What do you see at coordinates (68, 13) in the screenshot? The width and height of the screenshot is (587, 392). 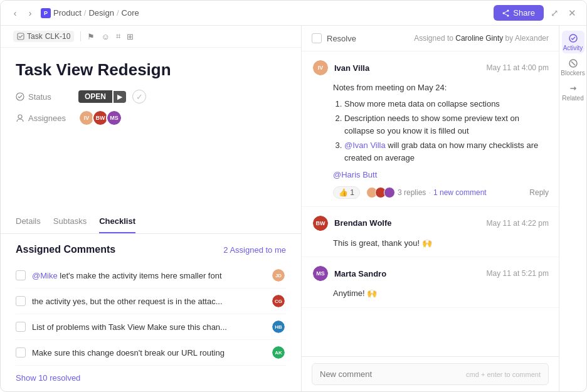 I see `breadcrumb-product: Product` at bounding box center [68, 13].